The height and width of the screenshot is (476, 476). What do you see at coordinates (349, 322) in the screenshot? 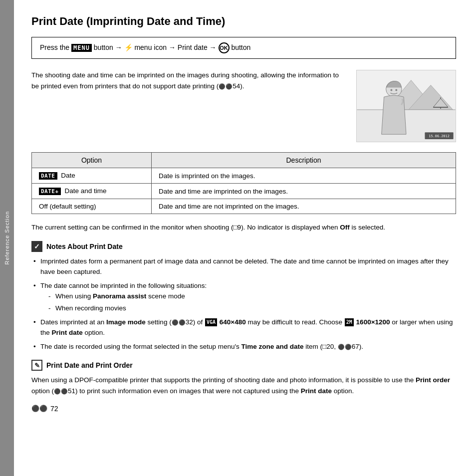
I see `2m-icon: 2M` at bounding box center [349, 322].